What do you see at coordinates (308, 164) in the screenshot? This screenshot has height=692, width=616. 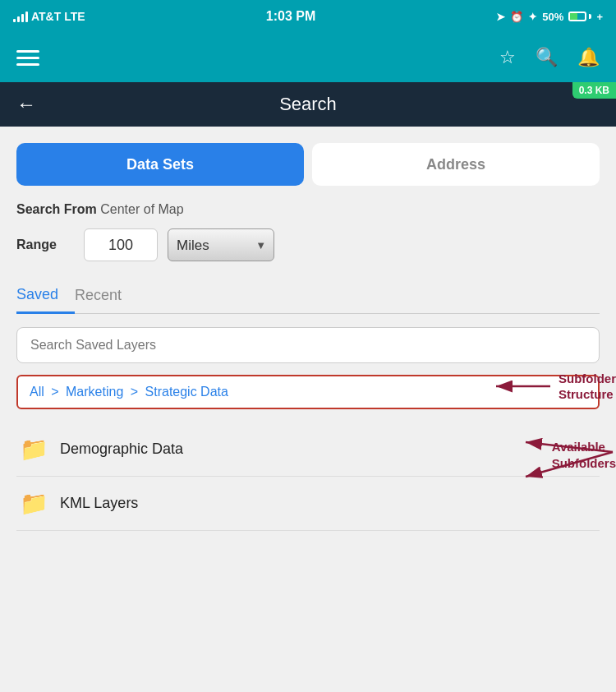 I see `tab-buttons: Data Sets Address` at bounding box center [308, 164].